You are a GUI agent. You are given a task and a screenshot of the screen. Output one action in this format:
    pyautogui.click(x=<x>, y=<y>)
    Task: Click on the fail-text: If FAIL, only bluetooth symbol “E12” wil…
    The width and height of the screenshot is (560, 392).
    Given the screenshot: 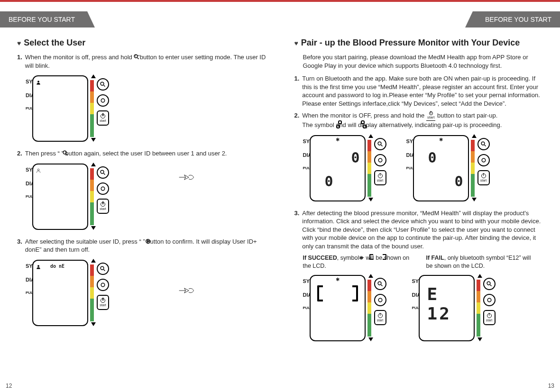 What is the action you would take?
    pyautogui.click(x=481, y=262)
    